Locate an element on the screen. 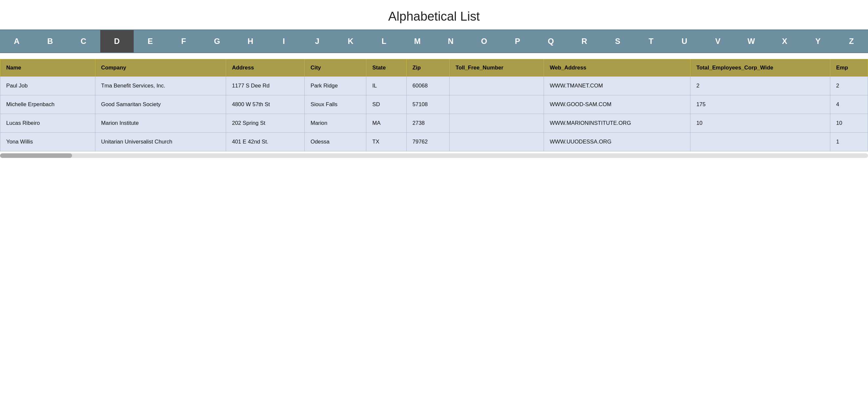 The image size is (868, 401). scrollbar-wrap is located at coordinates (434, 156).